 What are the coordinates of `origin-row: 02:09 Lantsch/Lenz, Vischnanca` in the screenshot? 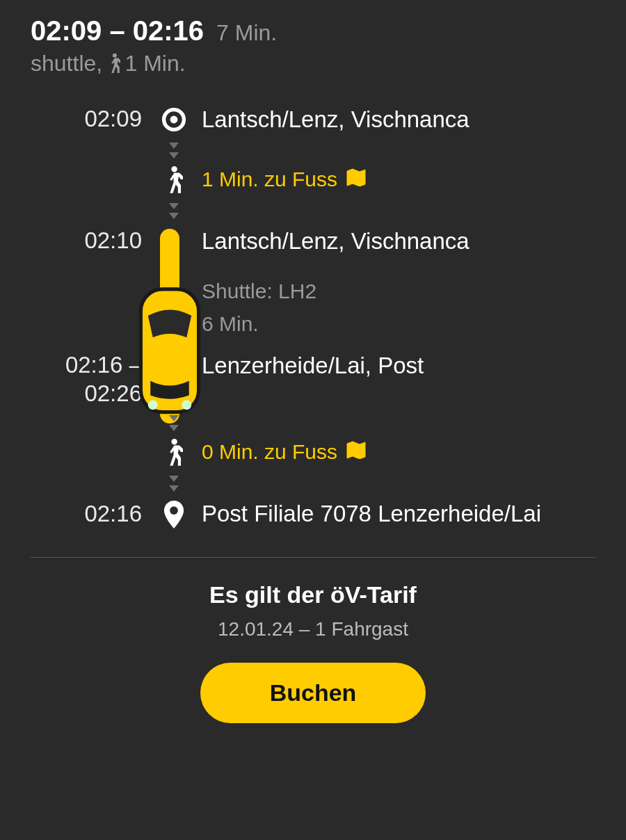 It's located at (313, 120).